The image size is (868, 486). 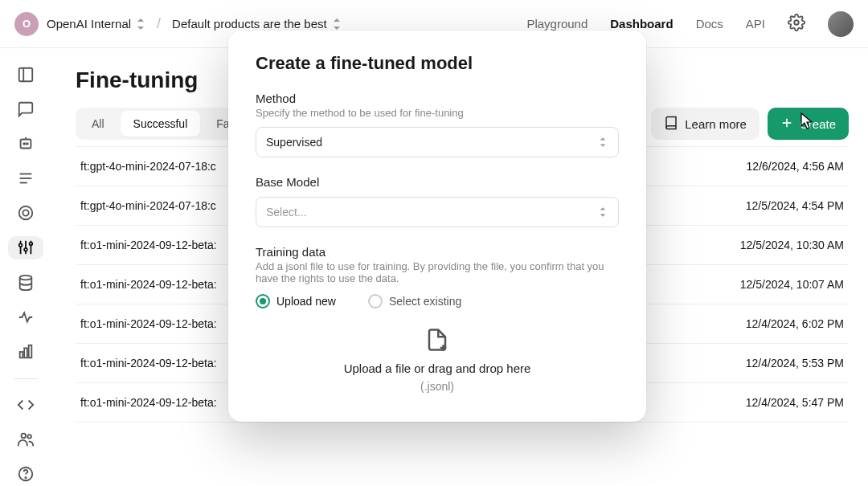 I want to click on sidebar, so click(x=26, y=267).